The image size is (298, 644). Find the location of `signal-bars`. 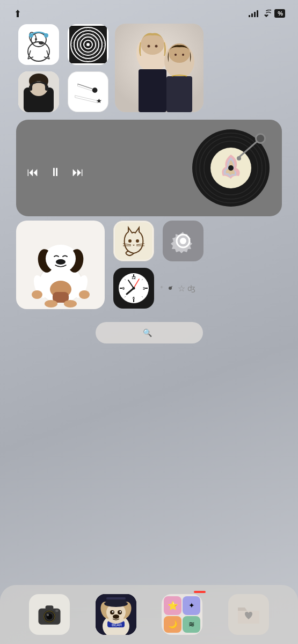

signal-bars is located at coordinates (253, 13).